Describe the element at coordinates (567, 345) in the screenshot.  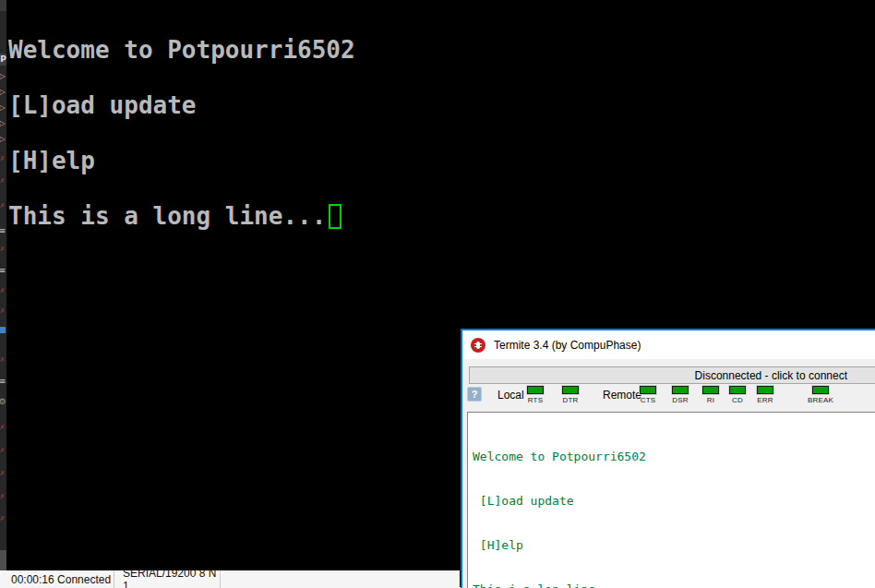
I see `termite-window-title: Termite 3.4 (by CompuPhase)` at that location.